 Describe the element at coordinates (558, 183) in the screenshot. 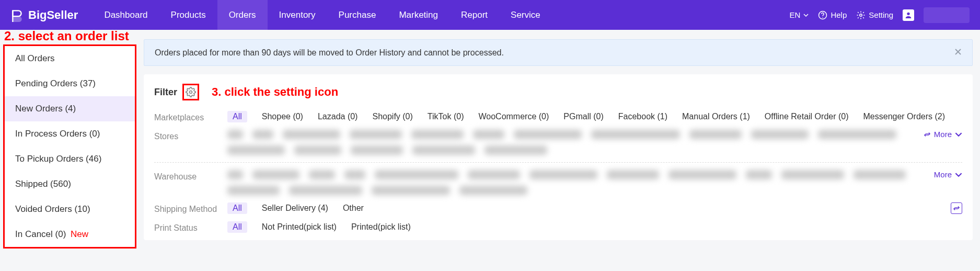

I see `row-warehouse: Warehouse More` at that location.